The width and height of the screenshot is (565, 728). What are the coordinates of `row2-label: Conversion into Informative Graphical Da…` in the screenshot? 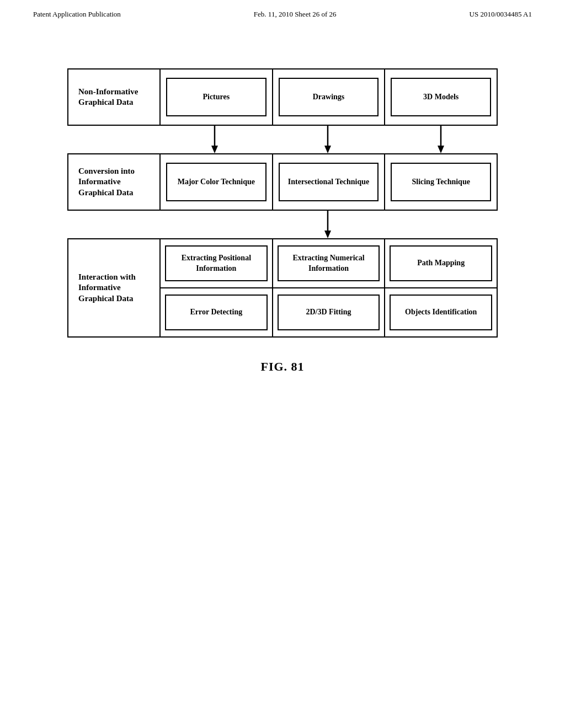 It's located at (114, 182).